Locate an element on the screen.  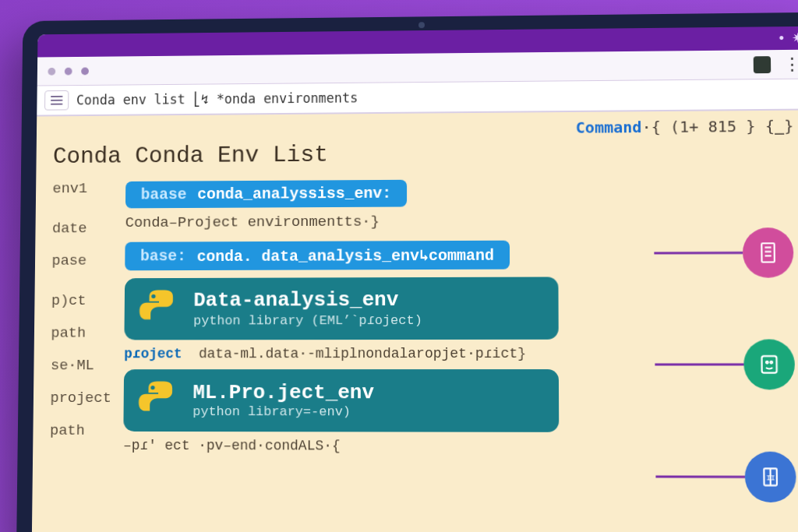
callout-book-icon: II is located at coordinates (771, 477).